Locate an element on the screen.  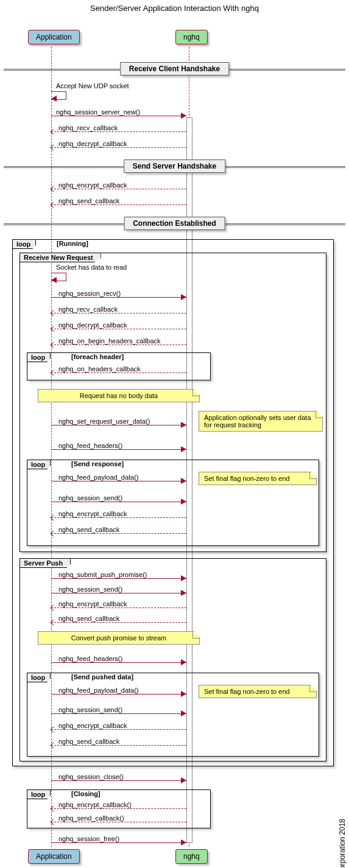
msg-session-free: nghq_session_free() is located at coordinates (119, 839).